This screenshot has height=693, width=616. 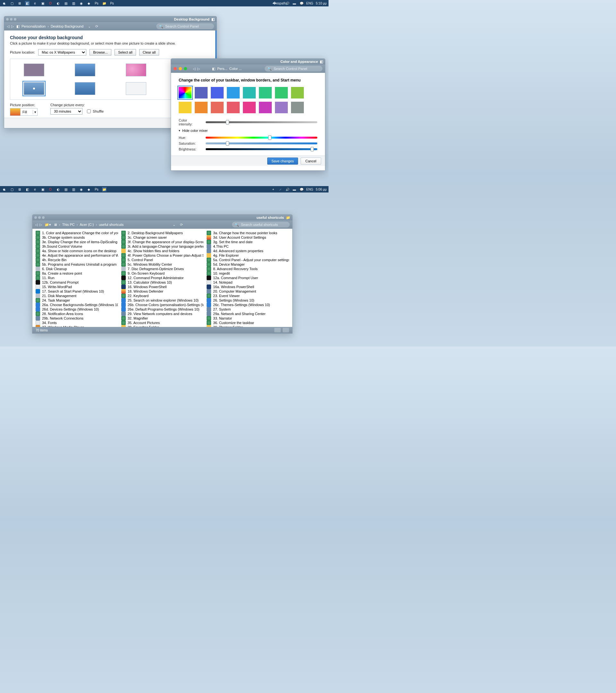 I want to click on list-item: 12. Command Prompt Administrator, so click(x=163, y=278).